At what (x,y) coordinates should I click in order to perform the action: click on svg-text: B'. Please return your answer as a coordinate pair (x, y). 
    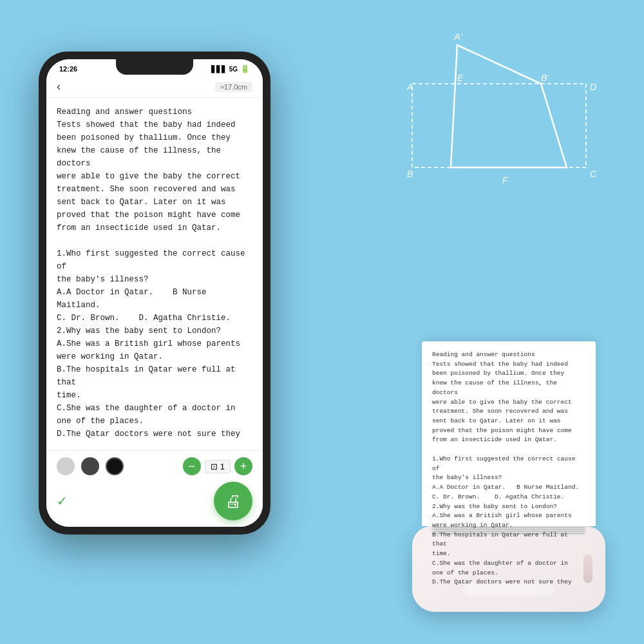
    Looking at the image, I should click on (545, 78).